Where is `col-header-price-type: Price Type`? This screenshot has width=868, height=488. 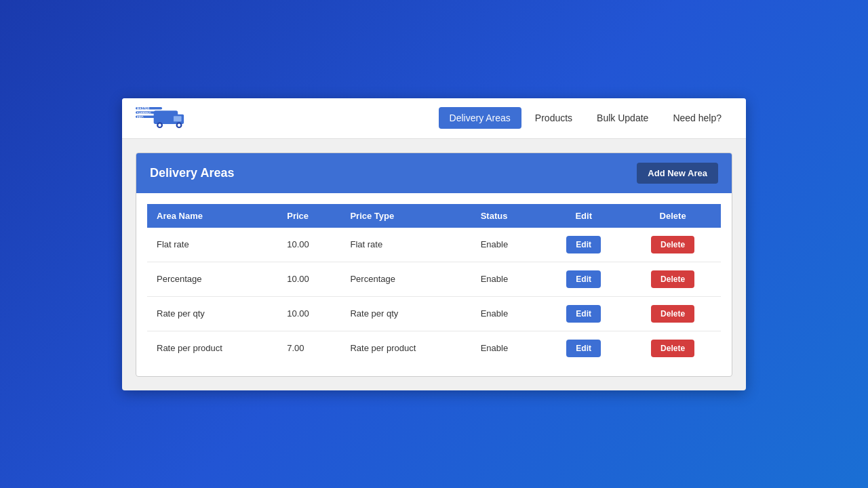 col-header-price-type: Price Type is located at coordinates (406, 216).